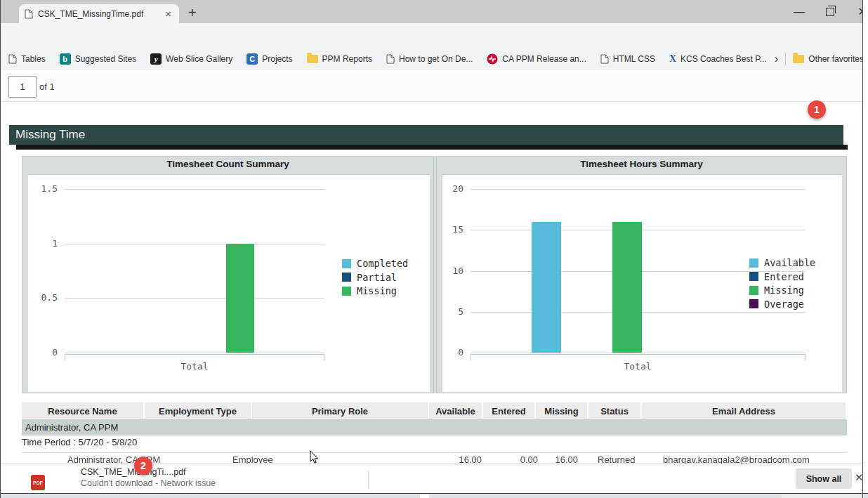 The width and height of the screenshot is (868, 498). What do you see at coordinates (434, 86) in the screenshot?
I see `pdf-toolbar: of 1 − + ↺ ↔ Draw Erase` at bounding box center [434, 86].